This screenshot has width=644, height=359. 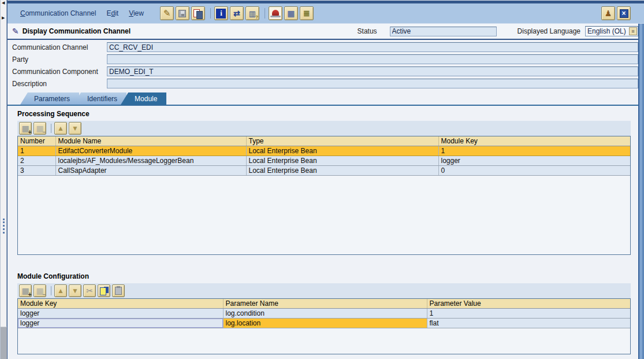 What do you see at coordinates (59, 60) in the screenshot?
I see `party-label: Party` at bounding box center [59, 60].